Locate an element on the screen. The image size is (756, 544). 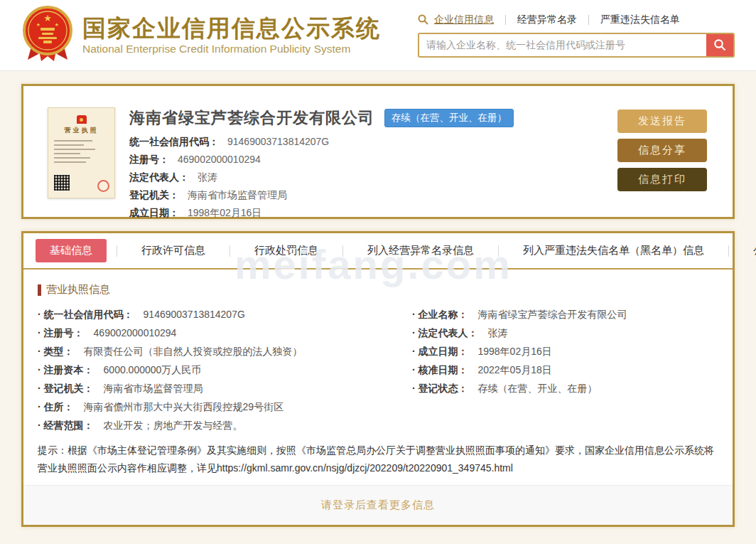
tab-admin-licensing: 行政许可信息 is located at coordinates (173, 250).